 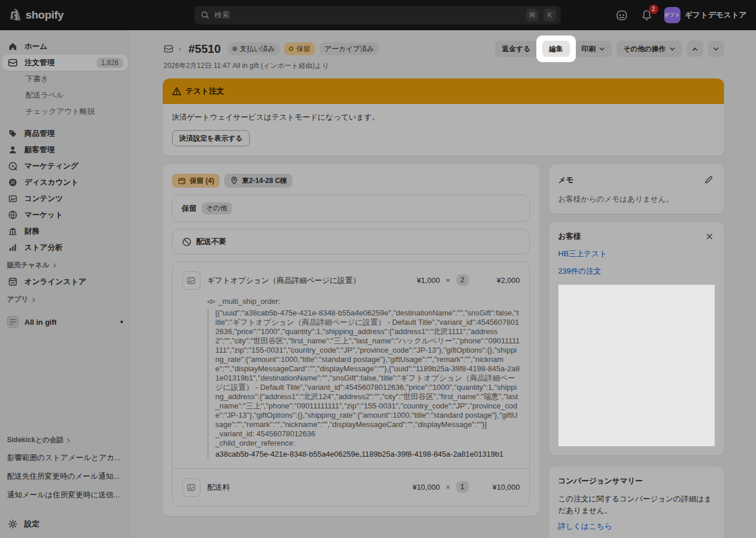 I want to click on apps-header: アプリ, so click(x=65, y=299).